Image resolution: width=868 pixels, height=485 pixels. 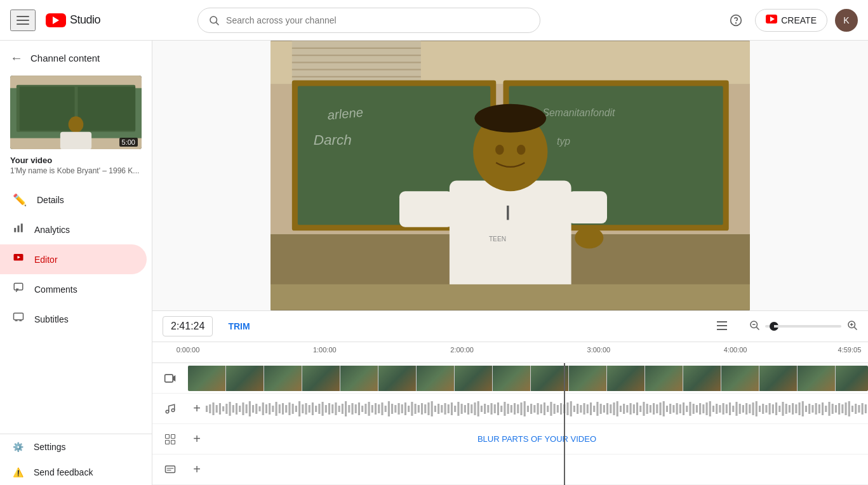 I want to click on video-subtitle: 1'My name is Kobe Bryant' – 1996 K..., so click(x=76, y=171).